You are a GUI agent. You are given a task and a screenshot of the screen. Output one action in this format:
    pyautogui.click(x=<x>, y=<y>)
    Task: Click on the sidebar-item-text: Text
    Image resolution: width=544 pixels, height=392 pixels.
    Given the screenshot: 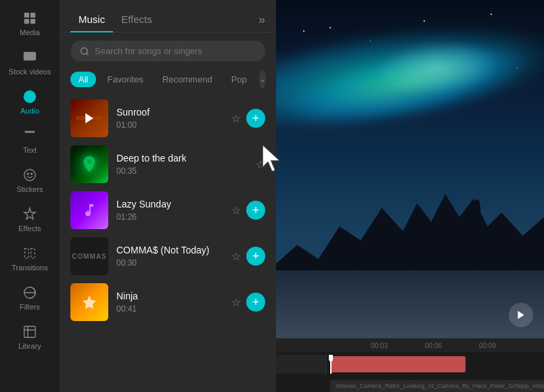 What is the action you would take?
    pyautogui.click(x=30, y=141)
    